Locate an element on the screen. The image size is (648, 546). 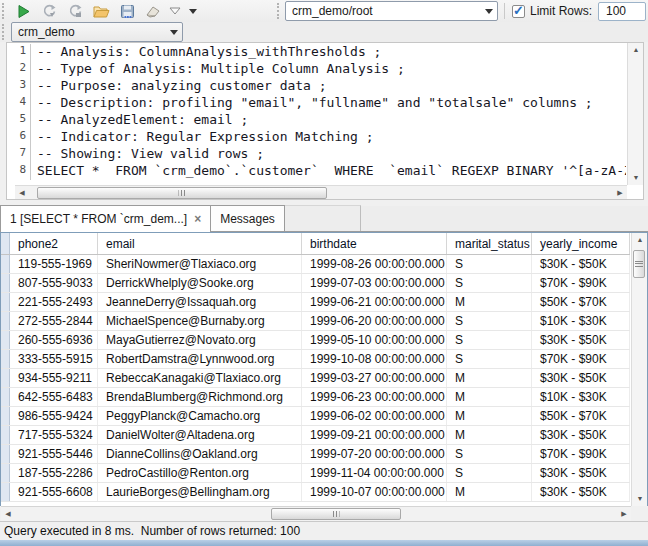
editor-line: 8SELECT * FROM `crm_demo`.`customer` WHE… is located at coordinates (316, 172).